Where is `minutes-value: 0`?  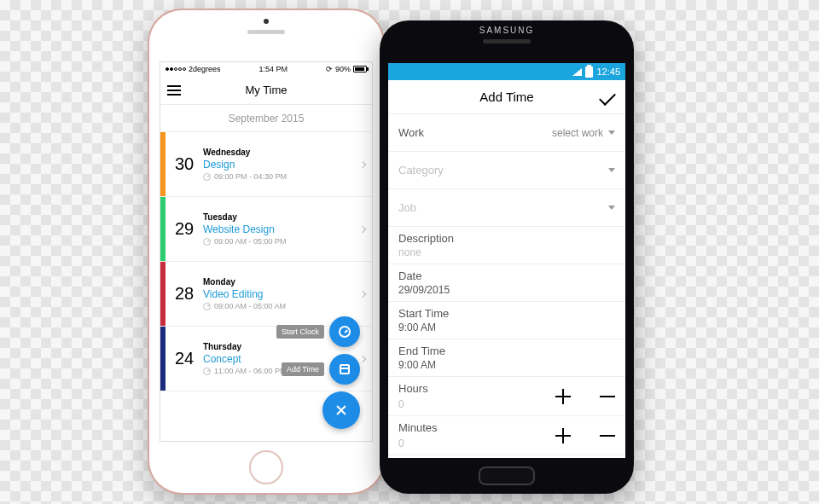
minutes-value: 0 is located at coordinates (418, 443).